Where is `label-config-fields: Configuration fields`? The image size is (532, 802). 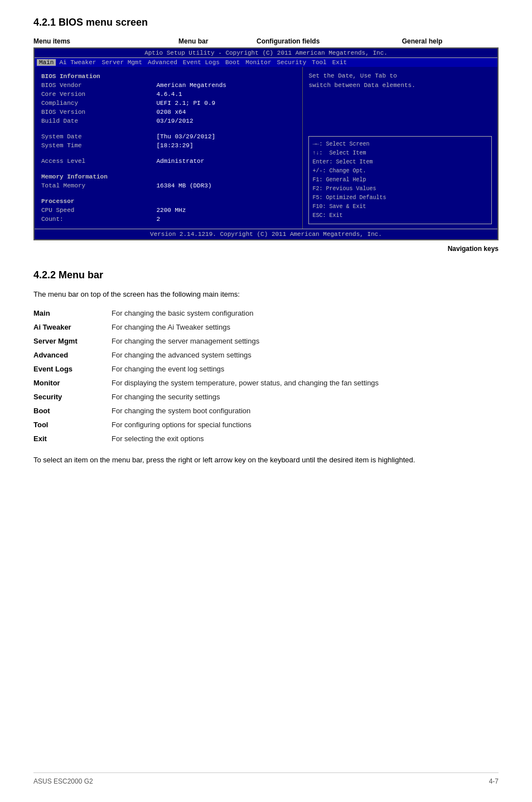 label-config-fields: Configuration fields is located at coordinates (296, 41).